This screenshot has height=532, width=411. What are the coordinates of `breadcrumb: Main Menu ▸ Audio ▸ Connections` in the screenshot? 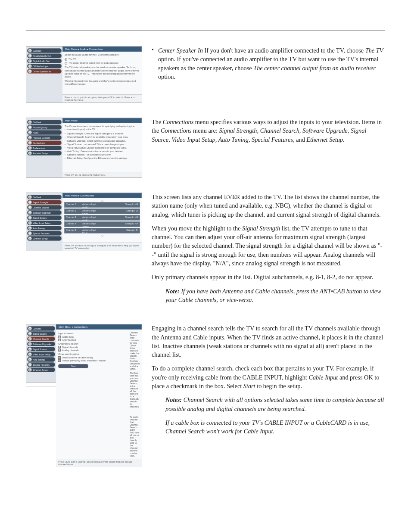 It's located at (102, 49).